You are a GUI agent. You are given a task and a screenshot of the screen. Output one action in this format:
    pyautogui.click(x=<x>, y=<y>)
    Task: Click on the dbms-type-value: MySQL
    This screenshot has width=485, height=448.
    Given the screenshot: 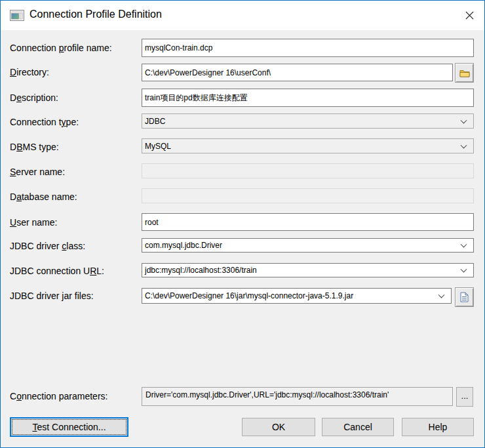 What is the action you would take?
    pyautogui.click(x=158, y=146)
    